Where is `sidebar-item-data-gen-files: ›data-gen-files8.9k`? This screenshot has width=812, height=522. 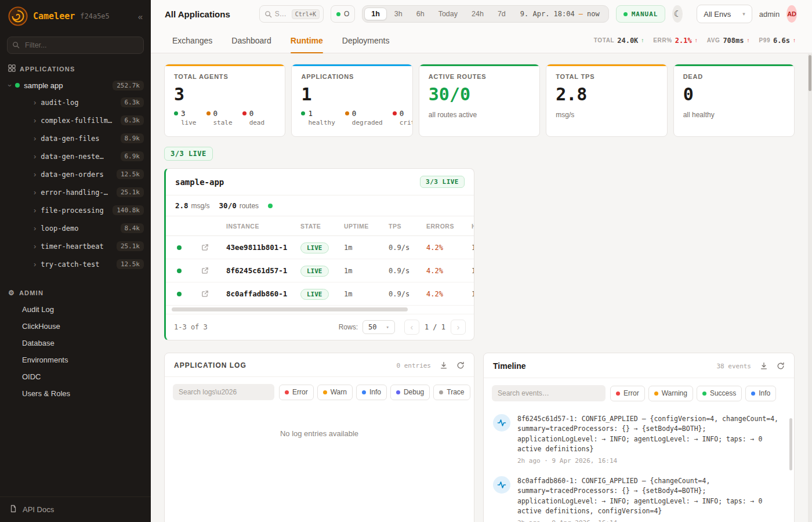
sidebar-item-data-gen-files: ›data-gen-files8.9k is located at coordinates (75, 138).